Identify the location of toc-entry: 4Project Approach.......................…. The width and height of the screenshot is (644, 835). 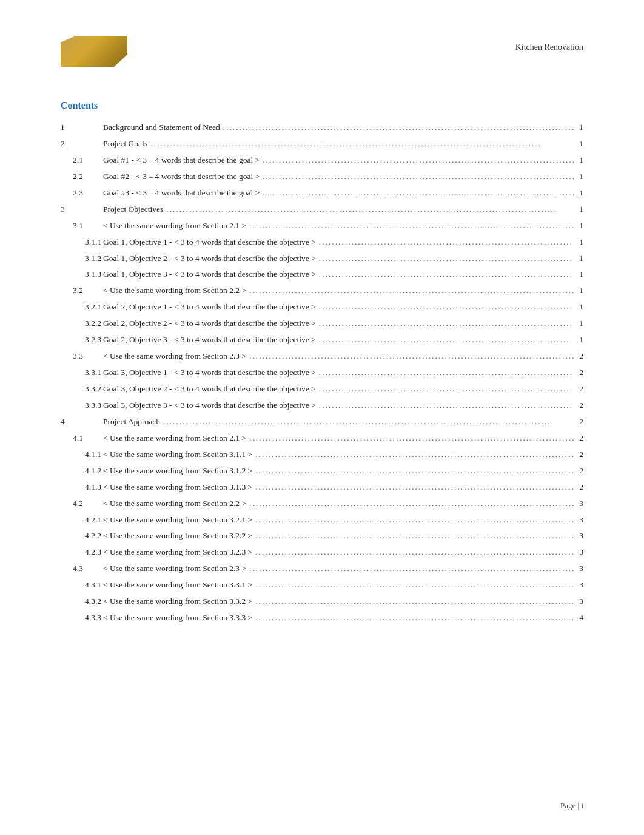
(322, 422).